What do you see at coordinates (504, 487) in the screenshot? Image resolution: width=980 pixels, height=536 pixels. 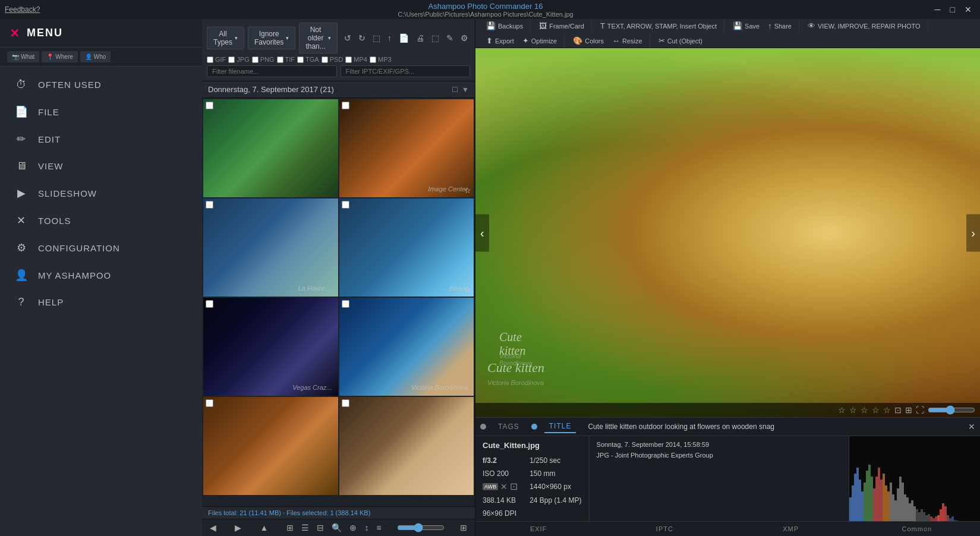 I see `awb-edit-icon: ✕` at bounding box center [504, 487].